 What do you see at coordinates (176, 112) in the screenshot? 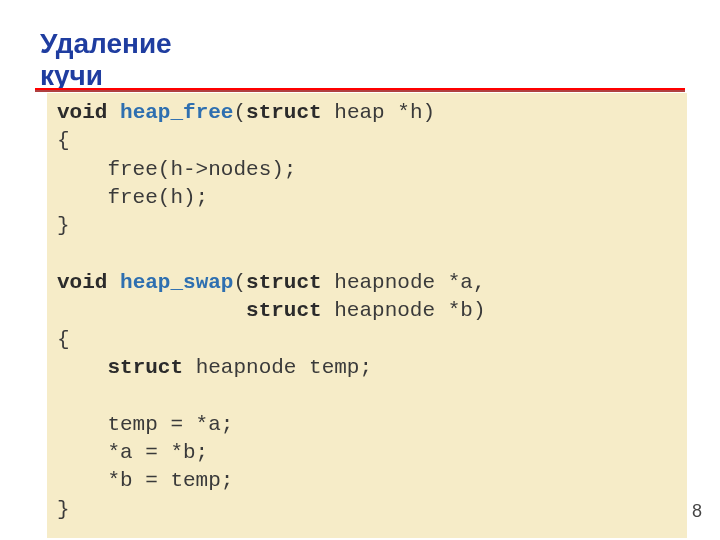
I see `func-heap-free: heap_free` at bounding box center [176, 112].